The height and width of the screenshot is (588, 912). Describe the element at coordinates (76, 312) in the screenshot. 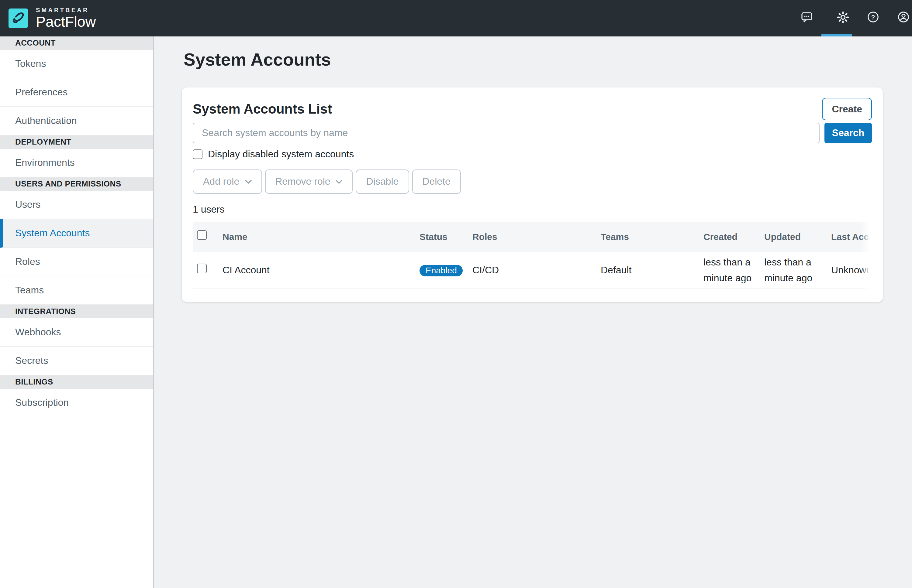

I see `sidebar-section-integrations: INTEGRATIONS` at that location.